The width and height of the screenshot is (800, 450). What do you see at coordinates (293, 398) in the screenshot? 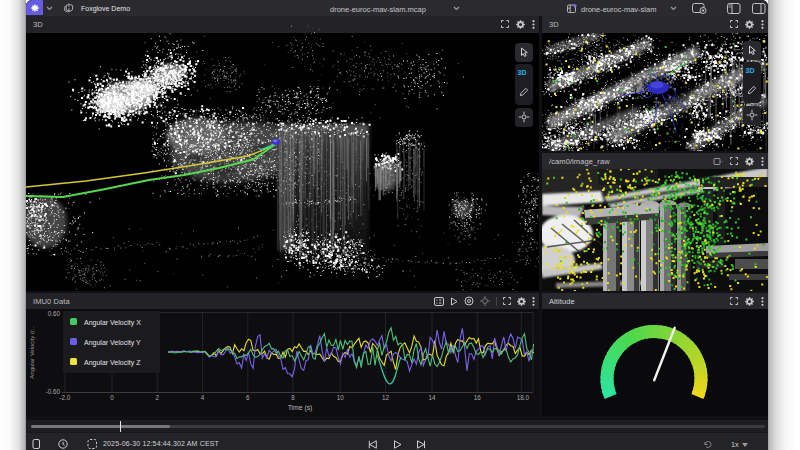
I see `svg-text: 8` at bounding box center [293, 398].